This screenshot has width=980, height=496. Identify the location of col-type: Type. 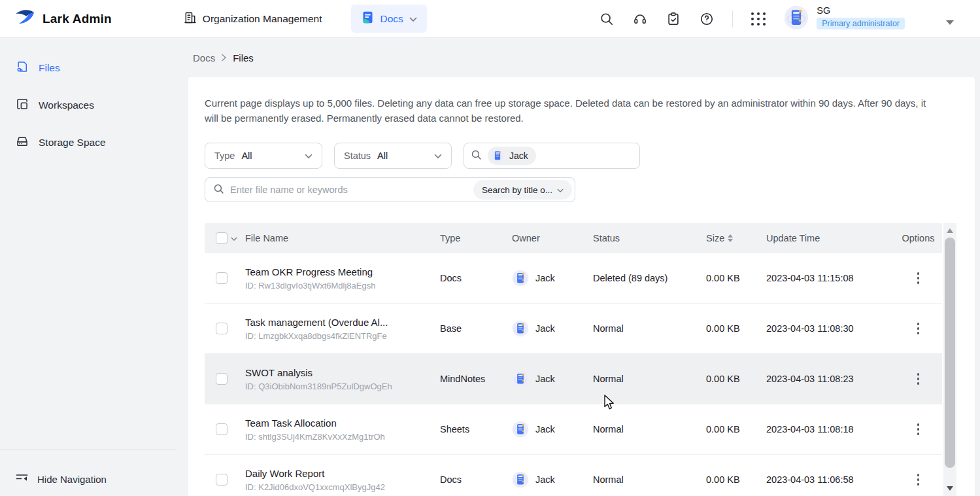
(476, 238).